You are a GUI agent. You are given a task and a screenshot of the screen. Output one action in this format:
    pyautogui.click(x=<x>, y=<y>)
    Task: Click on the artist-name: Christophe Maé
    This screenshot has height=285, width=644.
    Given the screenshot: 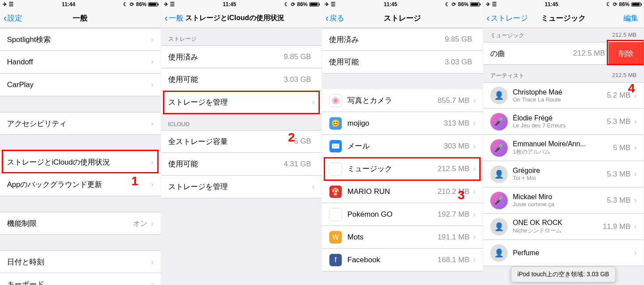 What is the action you would take?
    pyautogui.click(x=560, y=92)
    